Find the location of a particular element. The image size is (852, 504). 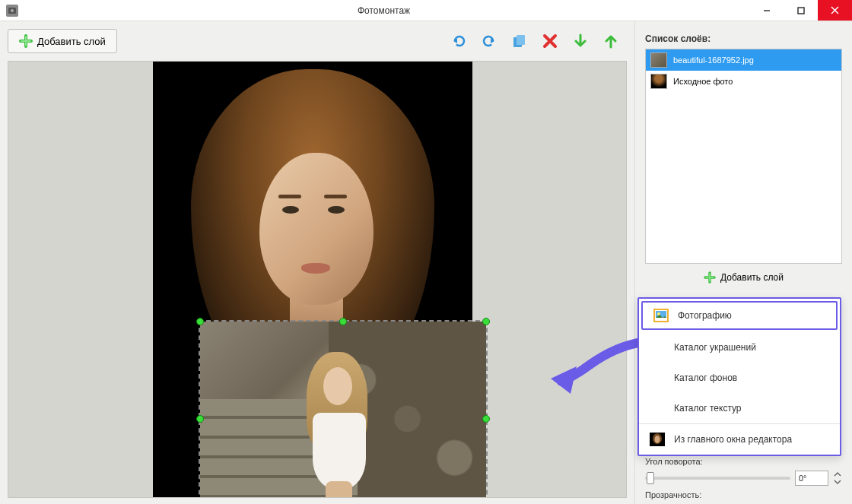

menu-item-label: Из главного окна редактора is located at coordinates (733, 439).